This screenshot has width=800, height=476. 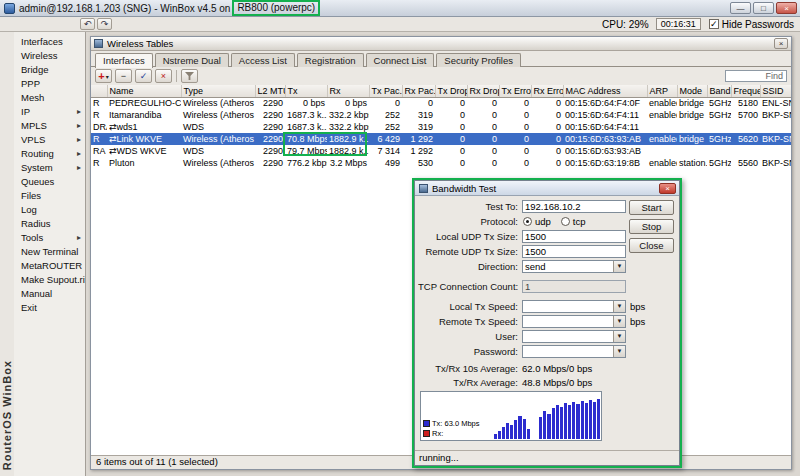 What do you see at coordinates (218, 115) in the screenshot?
I see `cell-type: Wireless (Atheros AR5...` at bounding box center [218, 115].